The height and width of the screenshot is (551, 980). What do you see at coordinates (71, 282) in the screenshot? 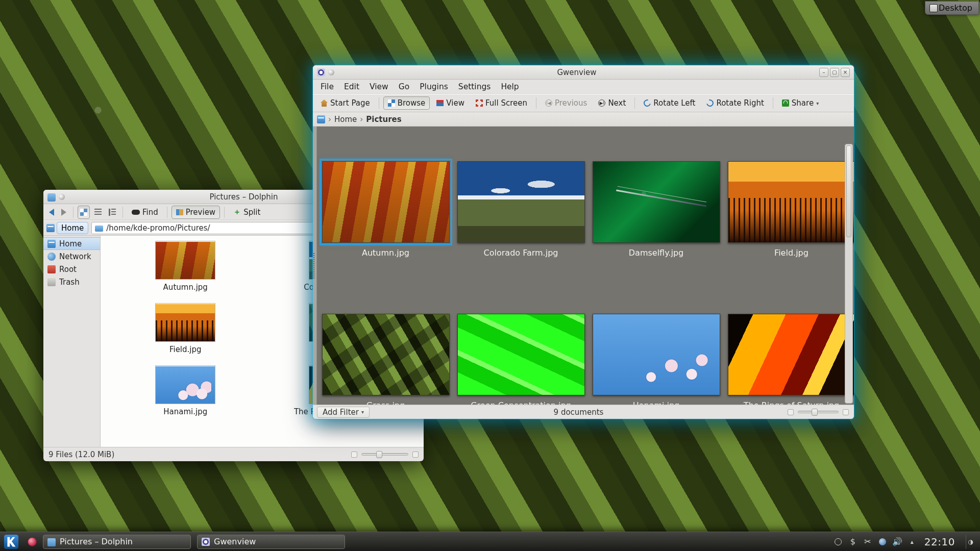
I see `place-trash: Trash` at bounding box center [71, 282].